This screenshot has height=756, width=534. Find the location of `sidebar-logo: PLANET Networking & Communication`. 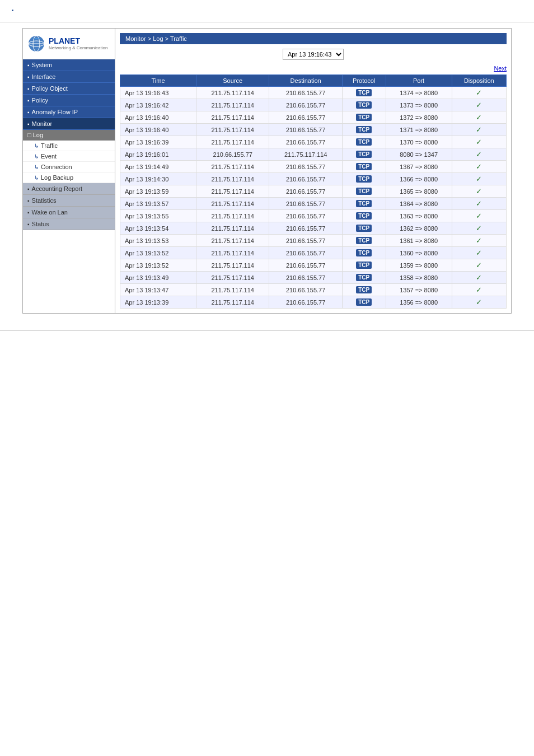

sidebar-logo: PLANET Networking & Communication is located at coordinates (69, 44).